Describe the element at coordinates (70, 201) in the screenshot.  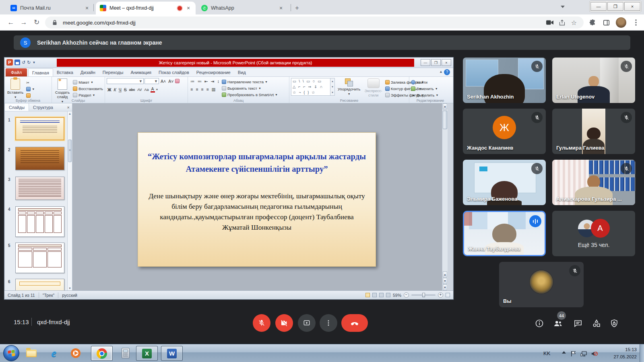
I see `panel-scrollbar: ▲ ▼` at that location.